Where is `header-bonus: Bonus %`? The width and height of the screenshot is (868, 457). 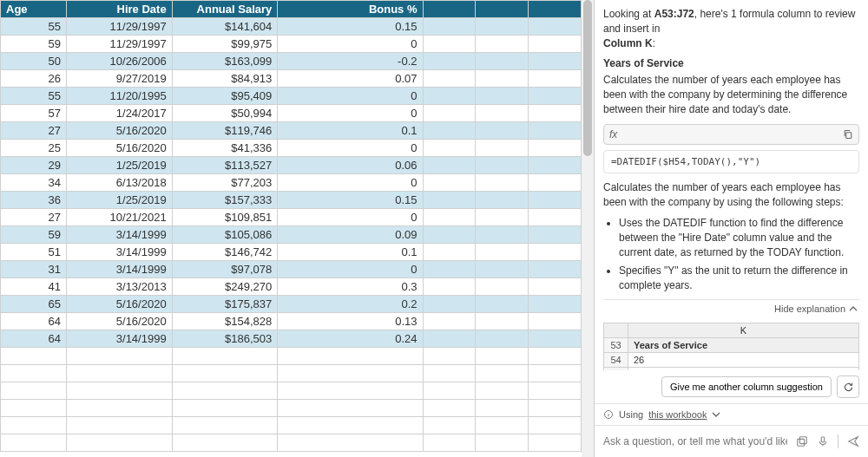 header-bonus: Bonus % is located at coordinates (351, 10).